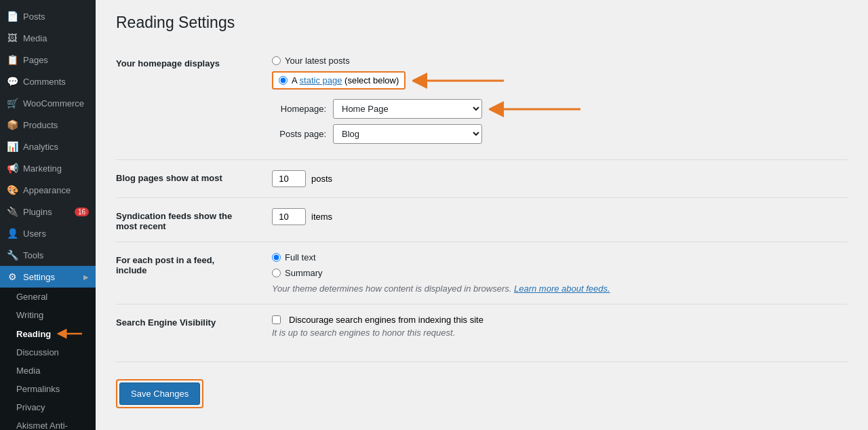  What do you see at coordinates (560, 332) in the screenshot?
I see `search-engine-info: It is up to search engines to honor this…` at bounding box center [560, 332].